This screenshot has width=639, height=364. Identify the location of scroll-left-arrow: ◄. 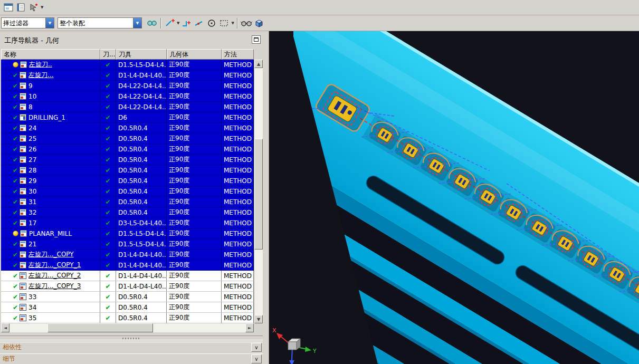
(5, 328).